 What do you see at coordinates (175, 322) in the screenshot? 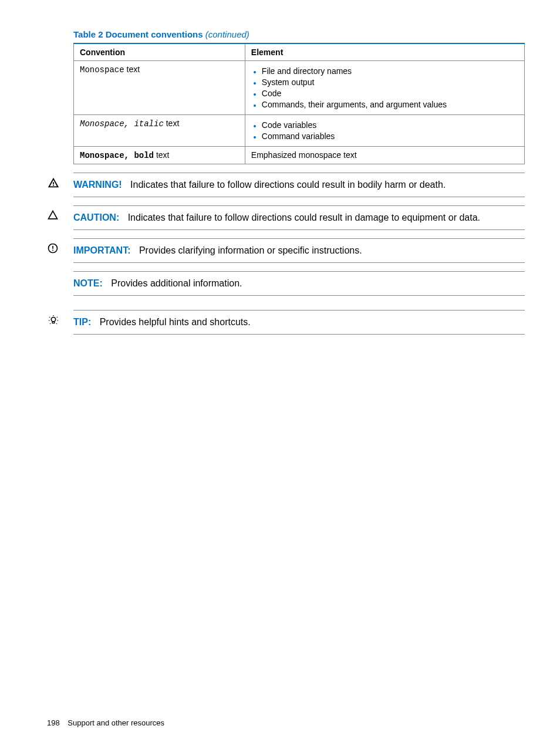
I see `tip-text: Provides helpful hints and shortcuts.` at bounding box center [175, 322].